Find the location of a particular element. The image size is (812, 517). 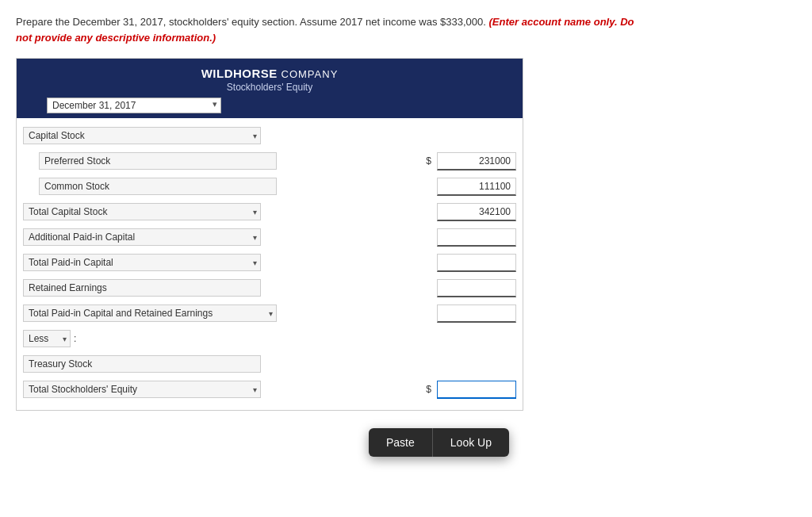

label-cell-common-stock is located at coordinates (170, 186).